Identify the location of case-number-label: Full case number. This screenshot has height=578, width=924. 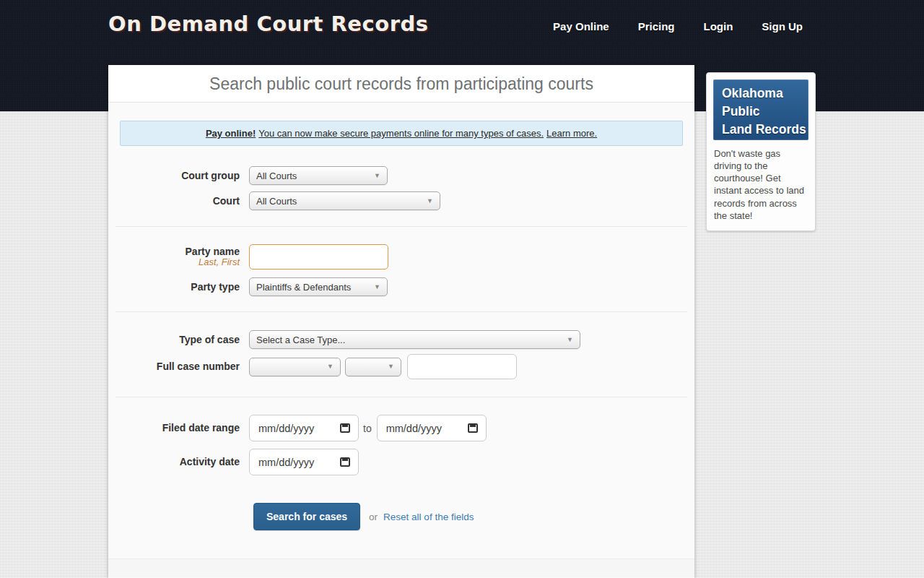
(180, 366).